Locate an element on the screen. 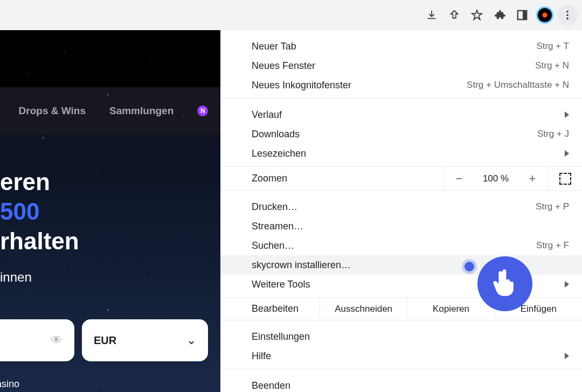 The width and height of the screenshot is (582, 392). pointer-indicator is located at coordinates (469, 267).